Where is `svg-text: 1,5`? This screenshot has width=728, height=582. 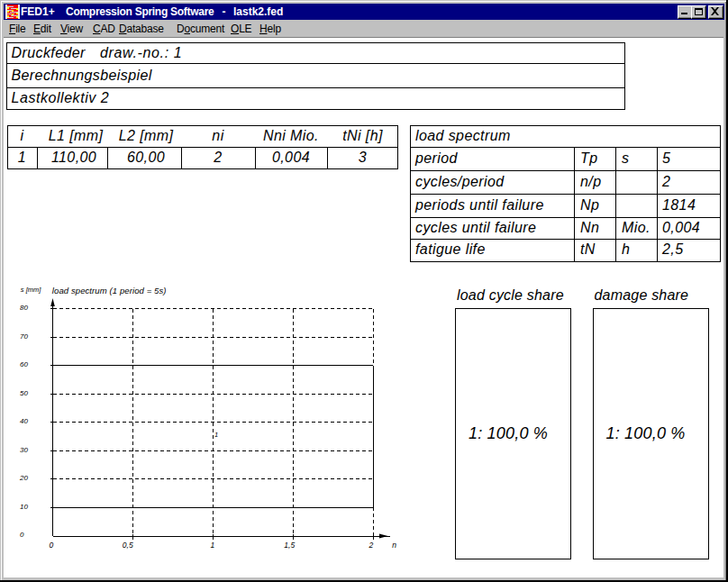
svg-text: 1,5 is located at coordinates (289, 545).